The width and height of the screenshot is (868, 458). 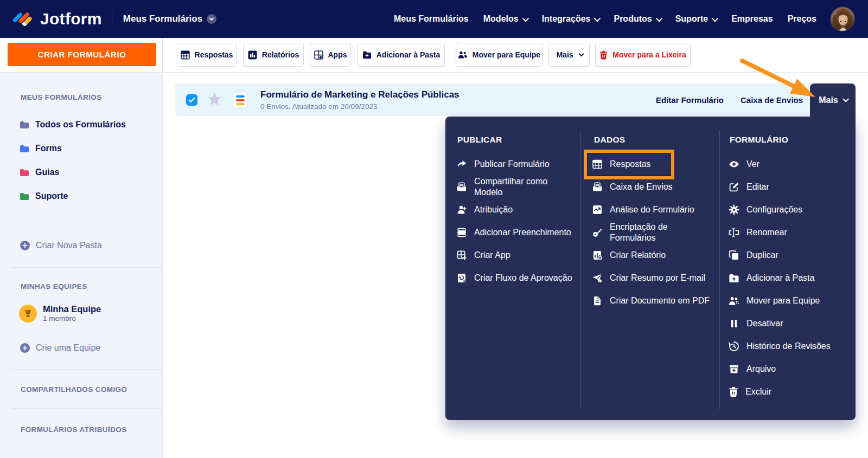 I want to click on analytics-icon, so click(x=597, y=210).